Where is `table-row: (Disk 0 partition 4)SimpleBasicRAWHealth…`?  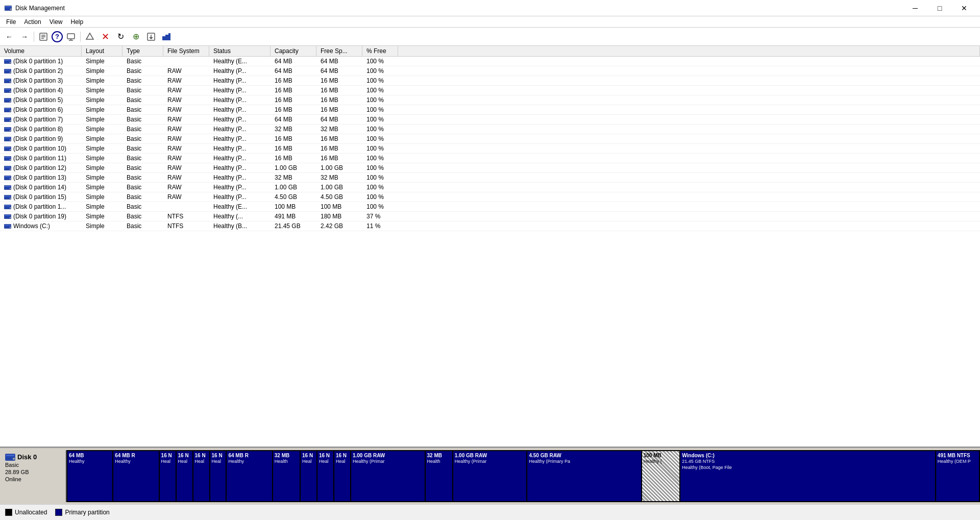
table-row: (Disk 0 partition 4)SimpleBasicRAWHealth… is located at coordinates (490, 91).